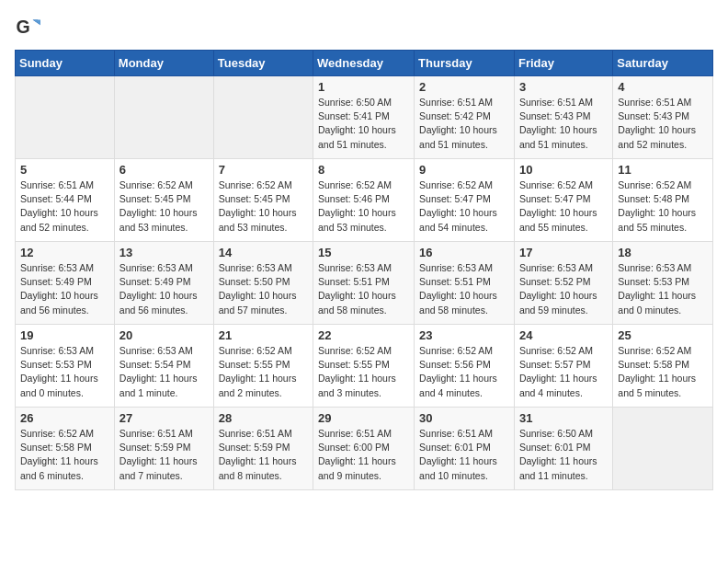  What do you see at coordinates (563, 418) in the screenshot?
I see `day-number: 31` at bounding box center [563, 418].